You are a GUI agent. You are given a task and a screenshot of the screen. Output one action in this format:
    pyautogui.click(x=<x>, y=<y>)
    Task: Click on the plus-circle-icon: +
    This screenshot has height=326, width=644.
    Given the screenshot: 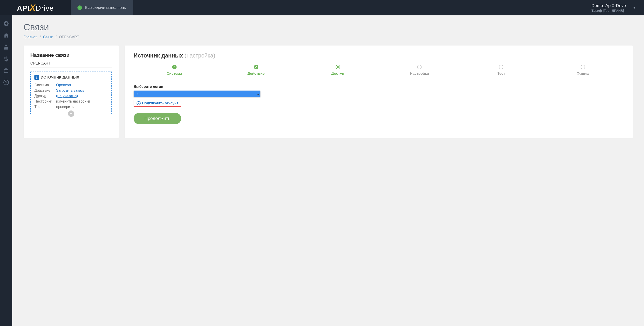 What is the action you would take?
    pyautogui.click(x=138, y=103)
    